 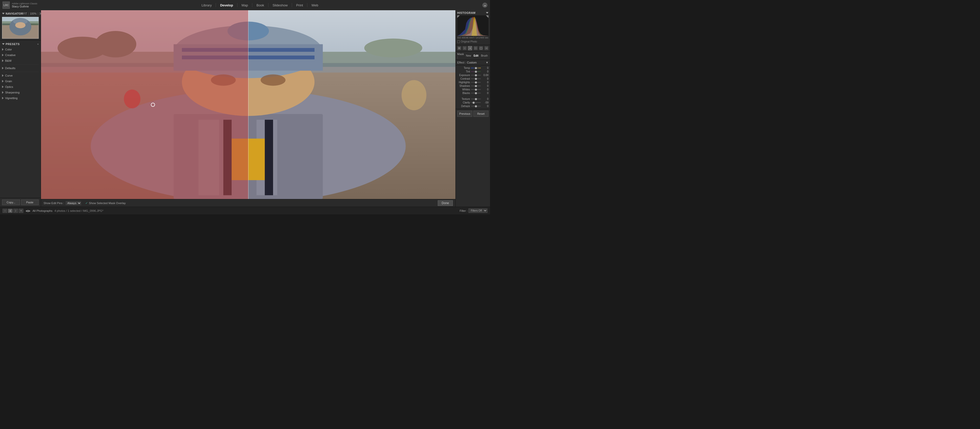 What do you see at coordinates (24, 5) in the screenshot?
I see `app-title: Adobe Lightroom Classic Stacy Guthrie` at bounding box center [24, 5].